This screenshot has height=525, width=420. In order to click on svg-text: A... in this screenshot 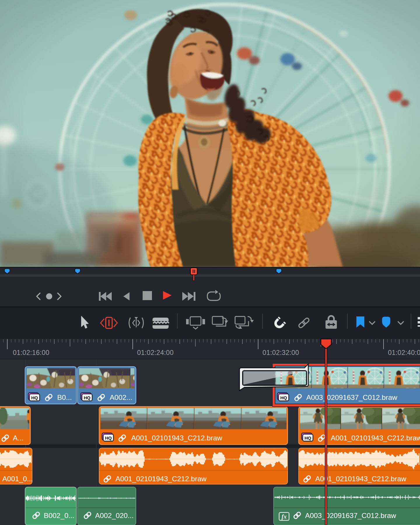, I will do `click(18, 438)`.